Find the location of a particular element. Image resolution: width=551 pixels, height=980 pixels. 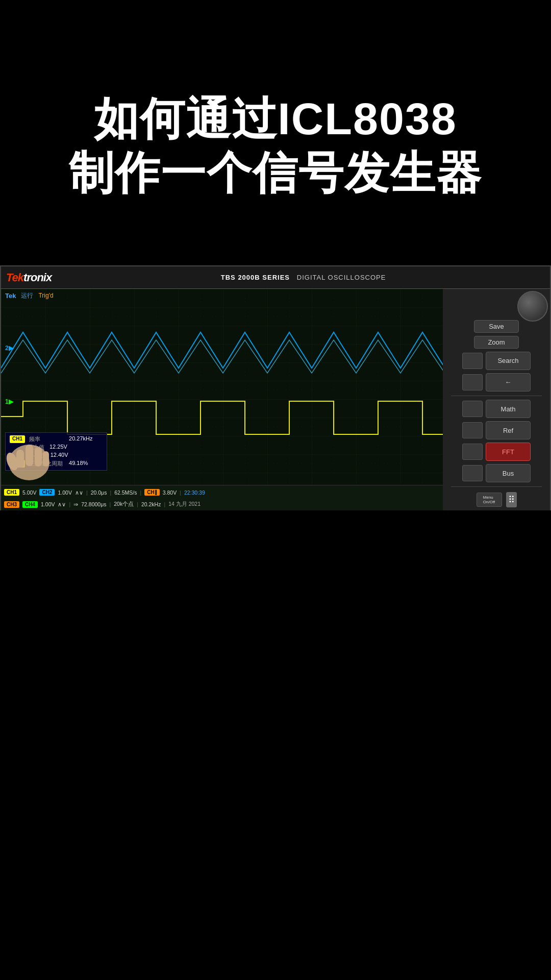

ch2-badge: CH2 is located at coordinates (47, 492).